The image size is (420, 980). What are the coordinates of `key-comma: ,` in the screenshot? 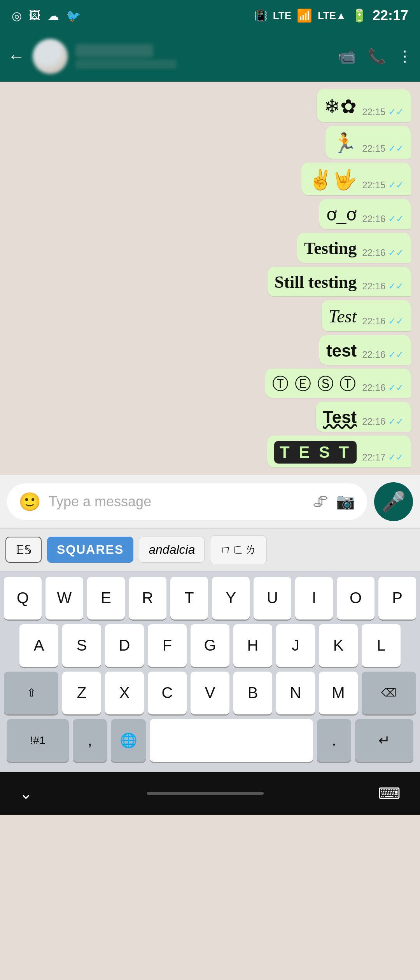 It's located at (90, 740).